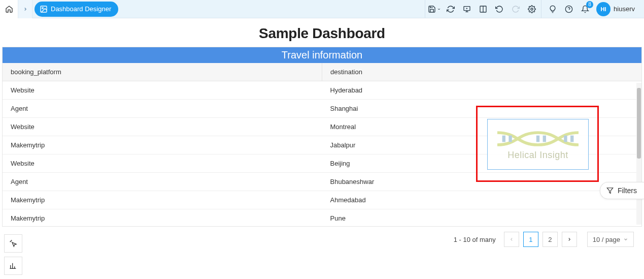  What do you see at coordinates (13, 255) in the screenshot?
I see `mini-toolbar` at bounding box center [13, 255].